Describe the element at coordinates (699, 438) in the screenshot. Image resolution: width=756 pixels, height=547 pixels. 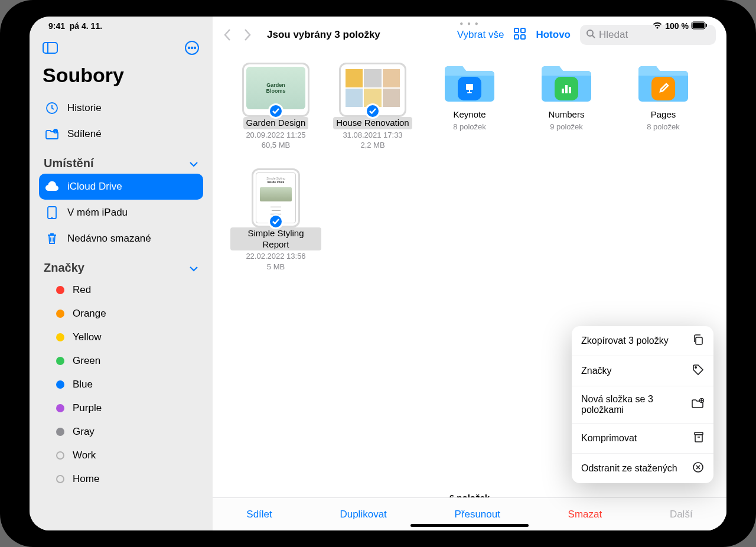
I see `archive-icon` at that location.